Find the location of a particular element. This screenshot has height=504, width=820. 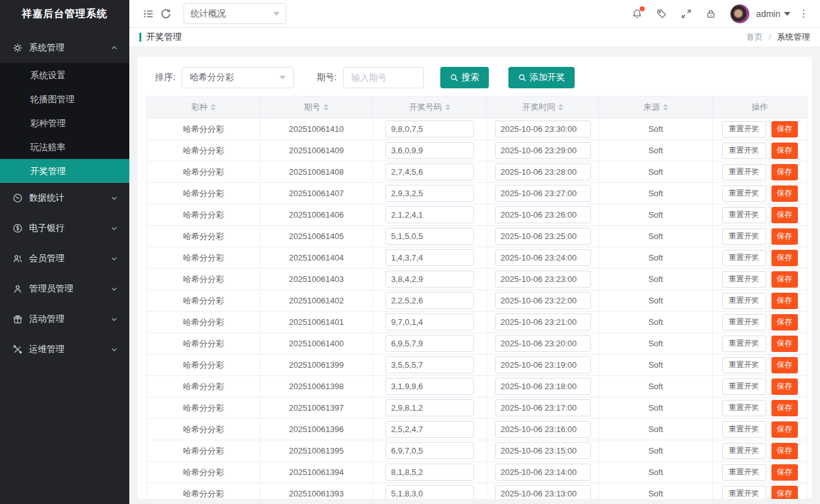

col-header-issue: 期号 is located at coordinates (317, 107).